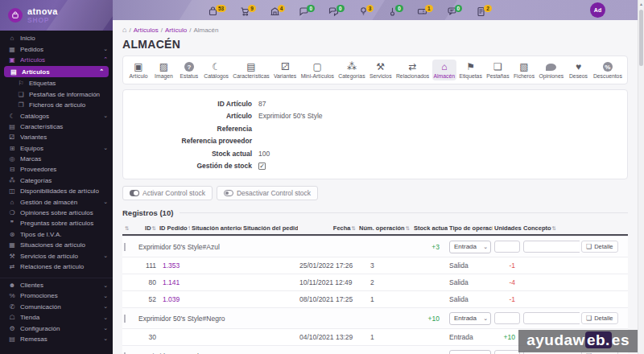 The image size is (644, 354). Describe the element at coordinates (56, 284) in the screenshot. I see `sidebar-item-clientes: ☻Clientes⌄` at that location.